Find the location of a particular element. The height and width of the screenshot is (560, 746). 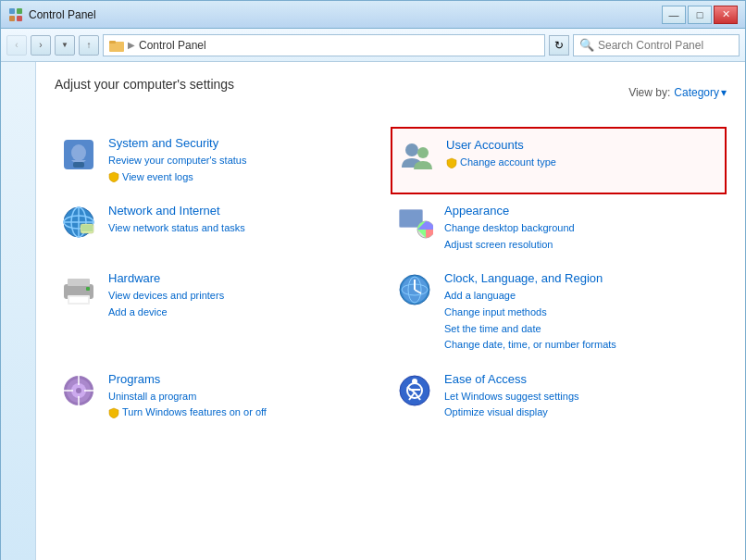

change-account-type-link: Change account type is located at coordinates (583, 163).